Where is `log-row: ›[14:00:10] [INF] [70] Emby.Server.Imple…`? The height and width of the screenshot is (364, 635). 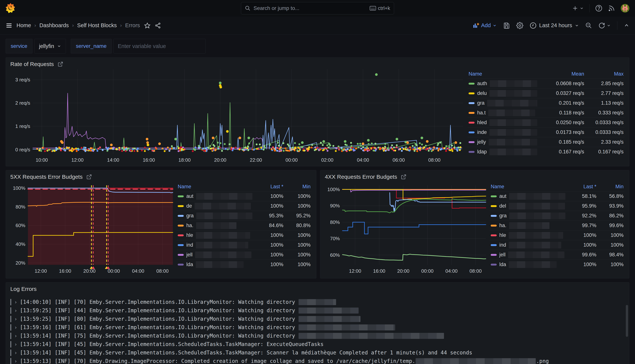
log-row: ›[14:00:10] [INF] [70] Emby.Server.Imple… is located at coordinates (318, 302).